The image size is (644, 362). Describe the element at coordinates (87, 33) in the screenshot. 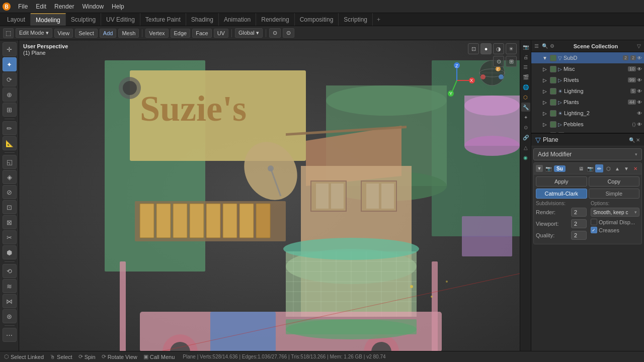

I see `select-menu: Select` at that location.